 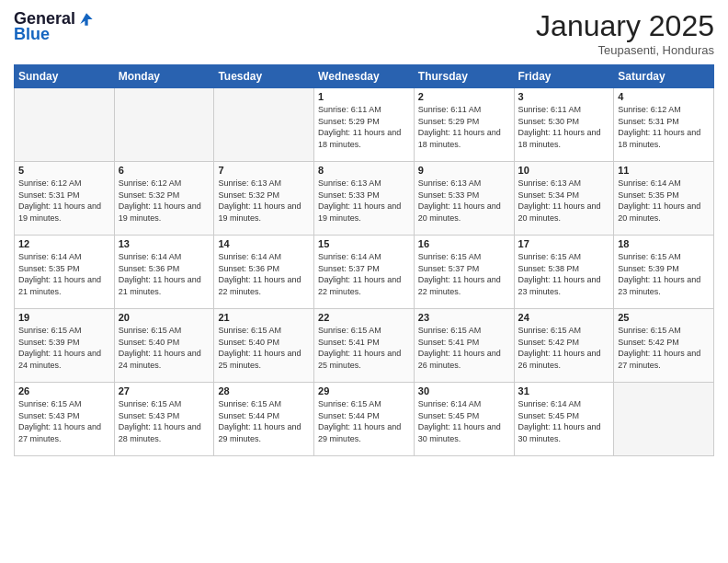 What do you see at coordinates (64, 317) in the screenshot?
I see `day-number: 19` at bounding box center [64, 317].